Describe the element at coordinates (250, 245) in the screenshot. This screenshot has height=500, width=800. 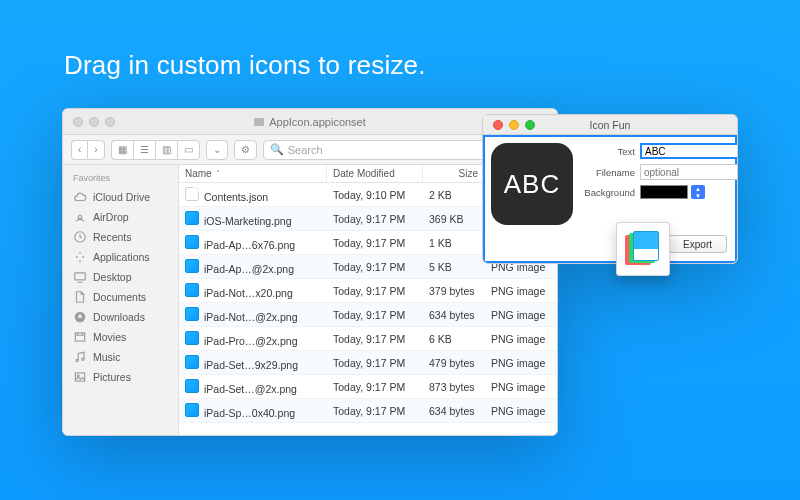
I see `file-name: iPad-Ap…6x76.png` at that location.